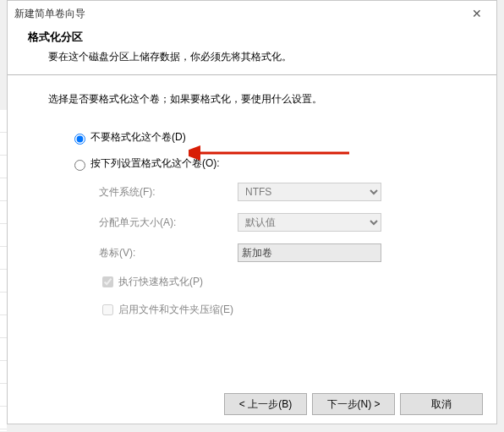  Describe the element at coordinates (310, 253) in the screenshot. I see `volume-label-input` at that location.